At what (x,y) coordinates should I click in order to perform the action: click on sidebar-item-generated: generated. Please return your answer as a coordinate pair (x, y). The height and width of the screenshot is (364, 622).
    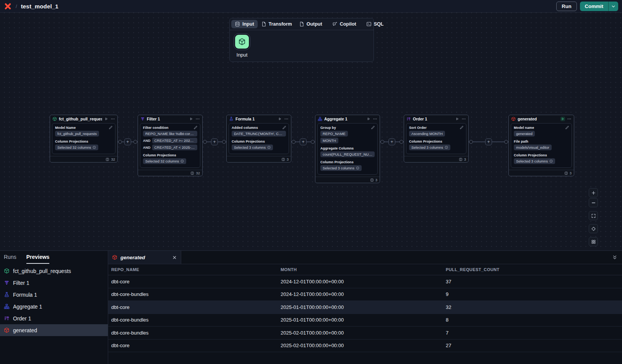
    Looking at the image, I should click on (54, 330).